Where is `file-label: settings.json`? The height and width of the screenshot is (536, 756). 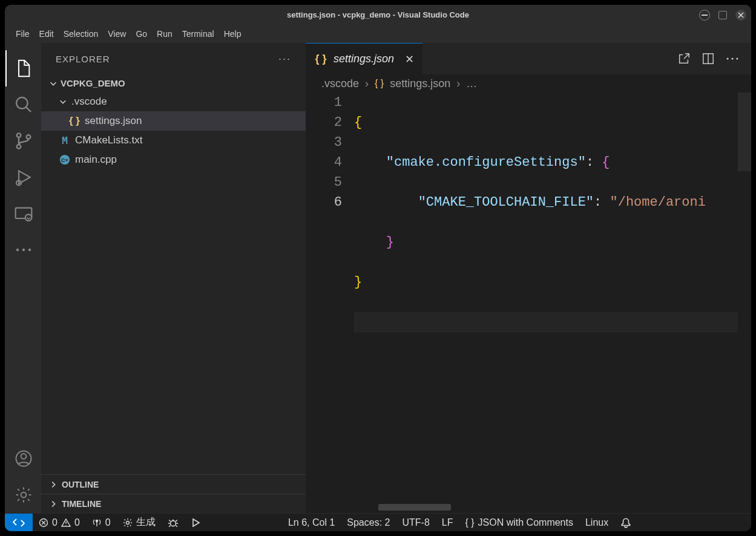 file-label: settings.json is located at coordinates (114, 121).